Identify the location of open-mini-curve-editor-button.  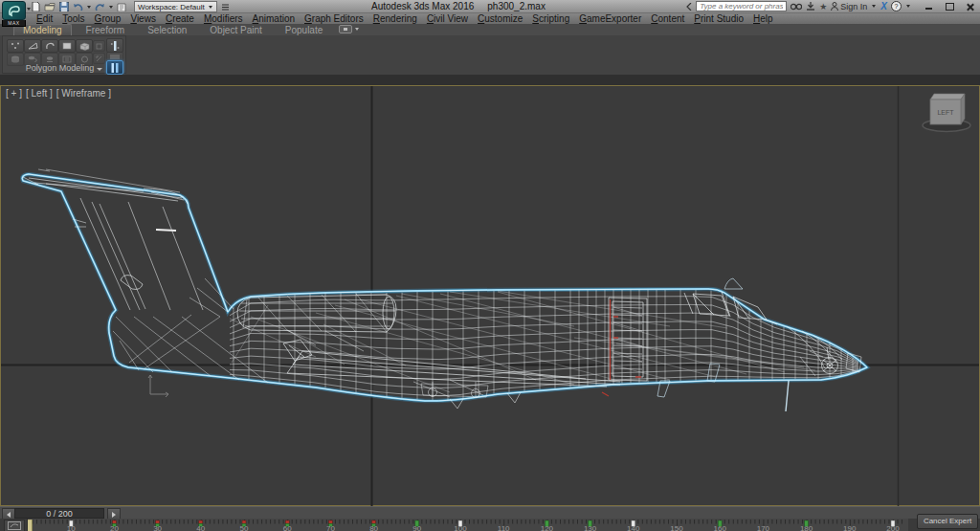
(14, 525).